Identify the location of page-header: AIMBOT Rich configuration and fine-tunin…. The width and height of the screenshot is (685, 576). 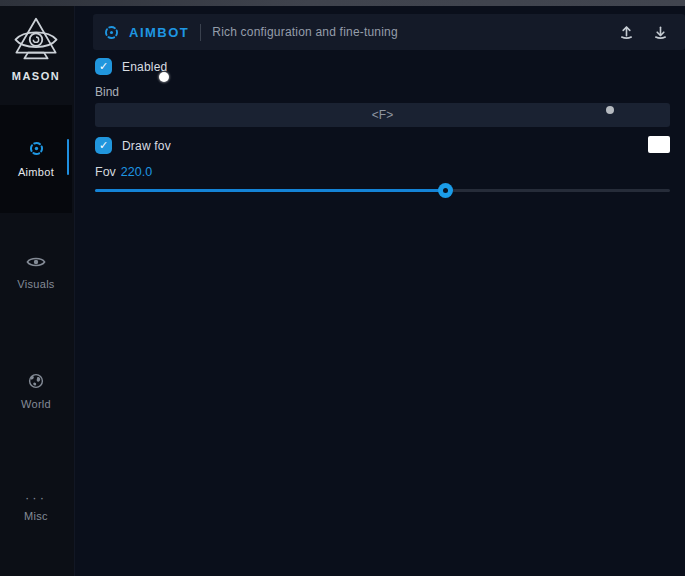
(389, 32).